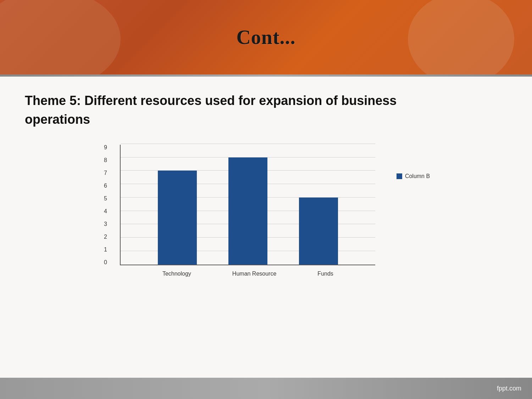  I want to click on legend-item-column-b: Column B, so click(413, 176).